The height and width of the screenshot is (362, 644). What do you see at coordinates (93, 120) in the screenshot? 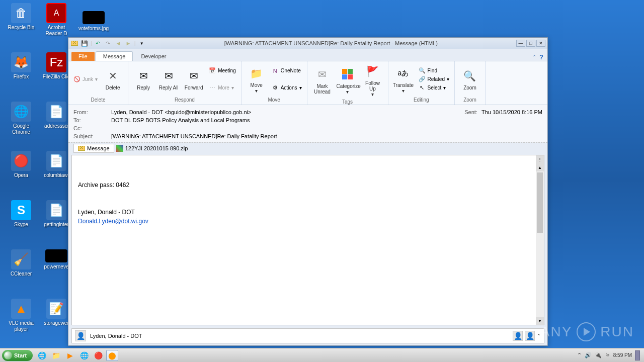
I see `to-label: To:` at bounding box center [93, 120].